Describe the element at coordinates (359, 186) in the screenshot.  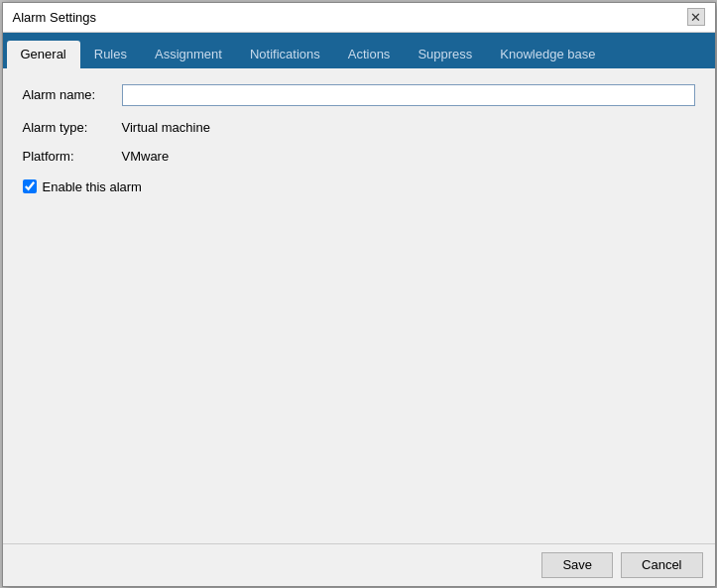
I see `enable-alarm-row: Enable this alarm` at that location.